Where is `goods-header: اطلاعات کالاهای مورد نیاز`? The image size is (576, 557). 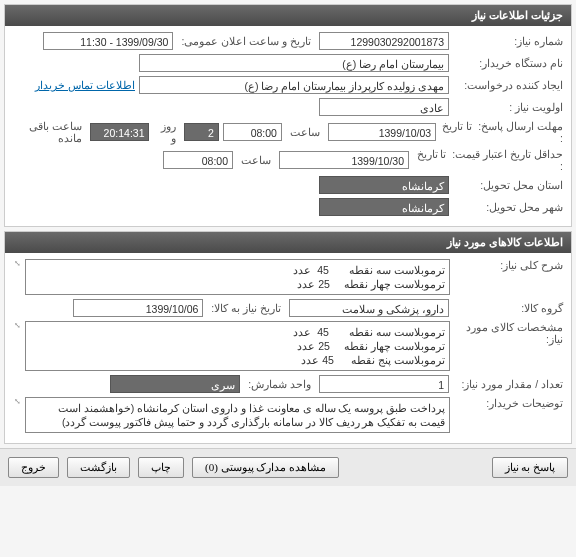
goods-header: اطلاعات کالاهای مورد نیاز is located at coordinates (288, 242).